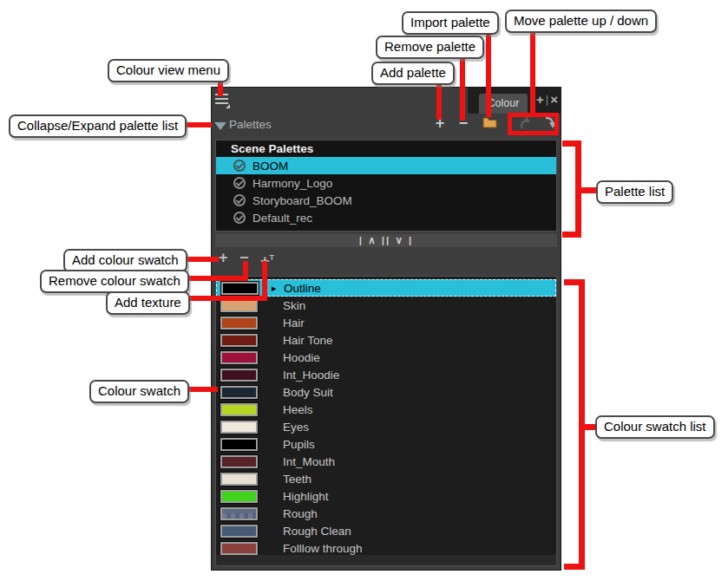 The height and width of the screenshot is (581, 728). Describe the element at coordinates (148, 304) in the screenshot. I see `callout-add-texture: Add texture` at that location.